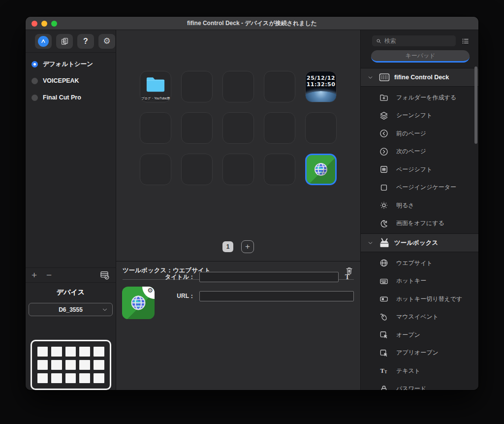 This screenshot has height=424, width=504. I want to click on scene-item-finalcutpro: Final Cut Pro, so click(71, 98).